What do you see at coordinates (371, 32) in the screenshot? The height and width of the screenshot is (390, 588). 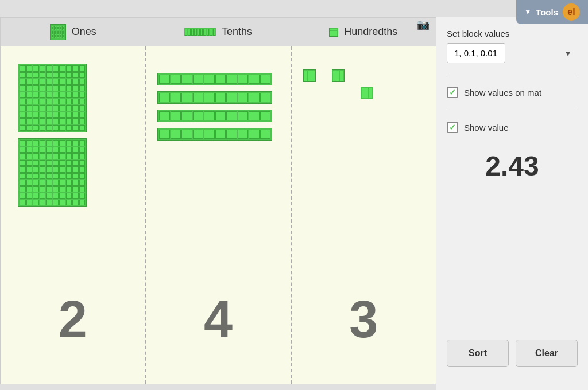 I see `hundredths-header-label: Hundredths` at bounding box center [371, 32].